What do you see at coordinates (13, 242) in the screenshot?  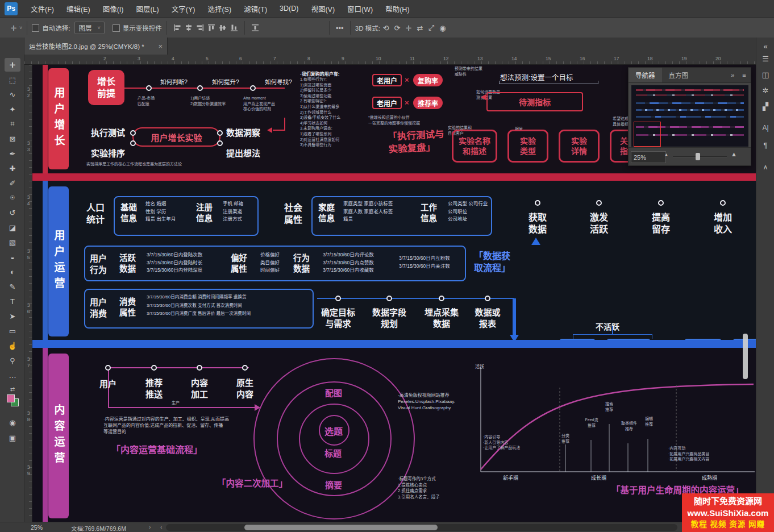 I see `gradient-tool: ▧` at bounding box center [13, 242].